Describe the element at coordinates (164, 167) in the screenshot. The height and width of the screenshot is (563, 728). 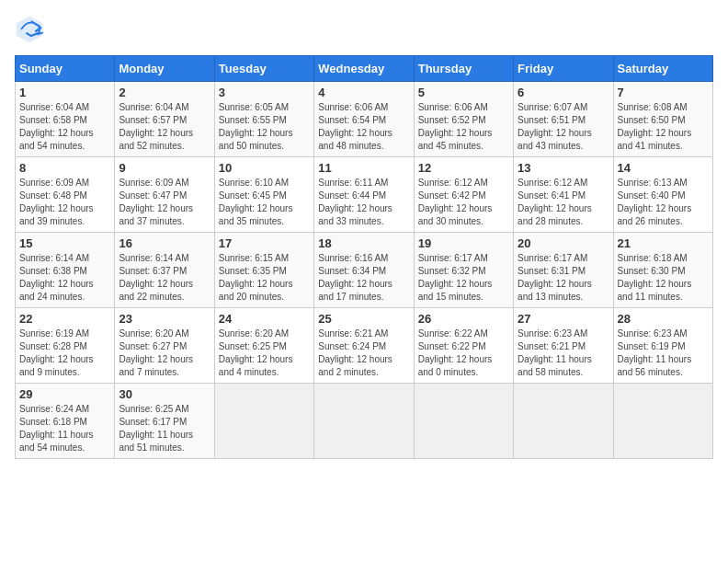
I see `day-number: 9` at that location.